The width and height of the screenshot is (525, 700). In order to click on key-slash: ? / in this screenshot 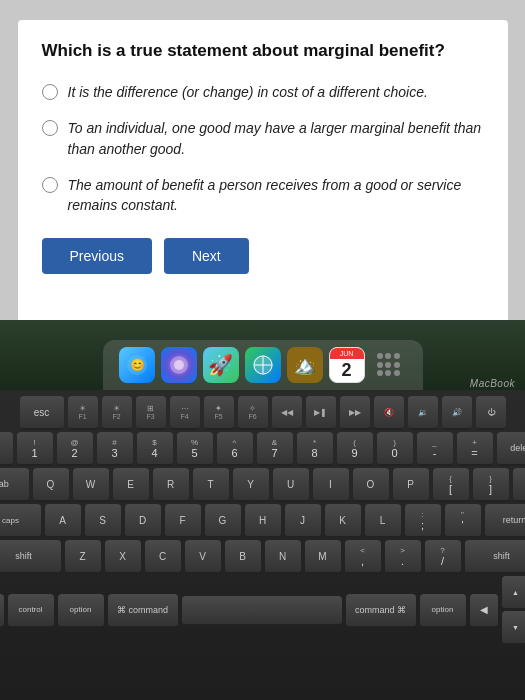, I will do `click(443, 557)`.